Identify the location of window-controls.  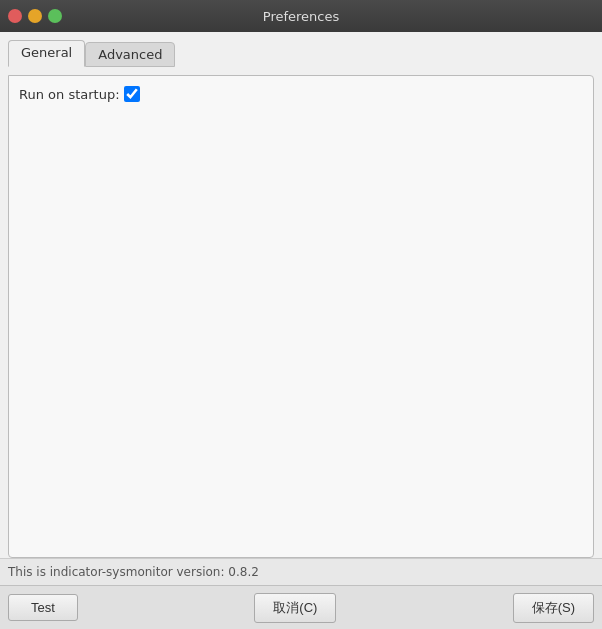
(35, 16).